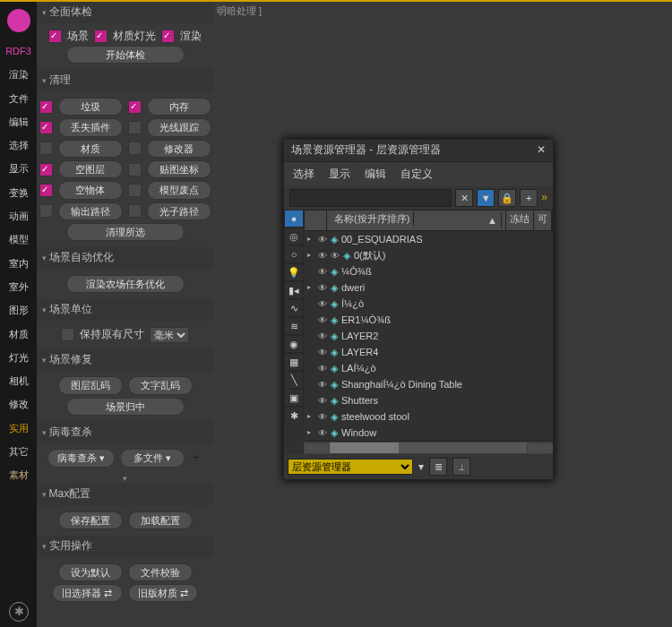 The image size is (672, 627). I want to click on cat-14: 修改, so click(18, 404).